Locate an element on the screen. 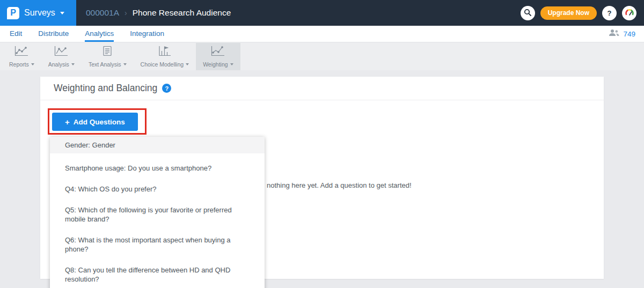 Image resolution: width=644 pixels, height=288 pixels. survey-nav: Edit Distribute Analytics Integration 74… is located at coordinates (322, 34).